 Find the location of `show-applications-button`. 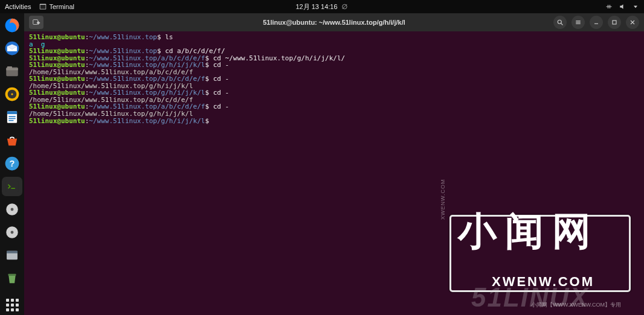

show-applications-button is located at coordinates (12, 305).